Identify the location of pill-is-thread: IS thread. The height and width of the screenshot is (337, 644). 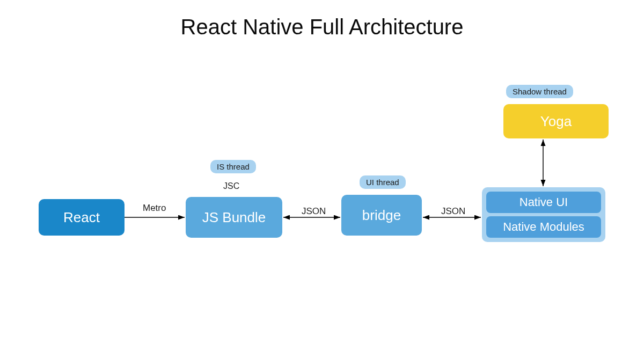
(233, 166).